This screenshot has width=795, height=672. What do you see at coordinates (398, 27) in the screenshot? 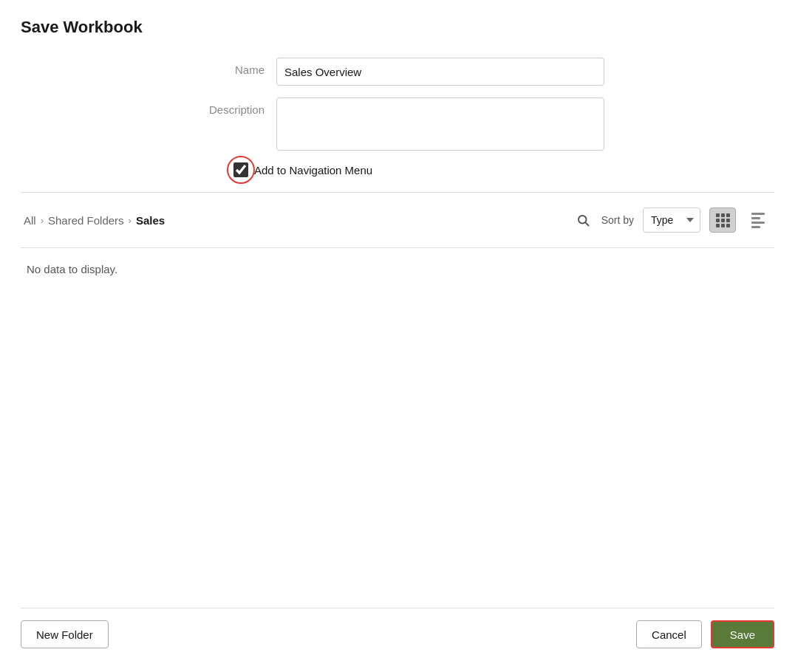
I see `dialog-title: Save Workbook` at bounding box center [398, 27].